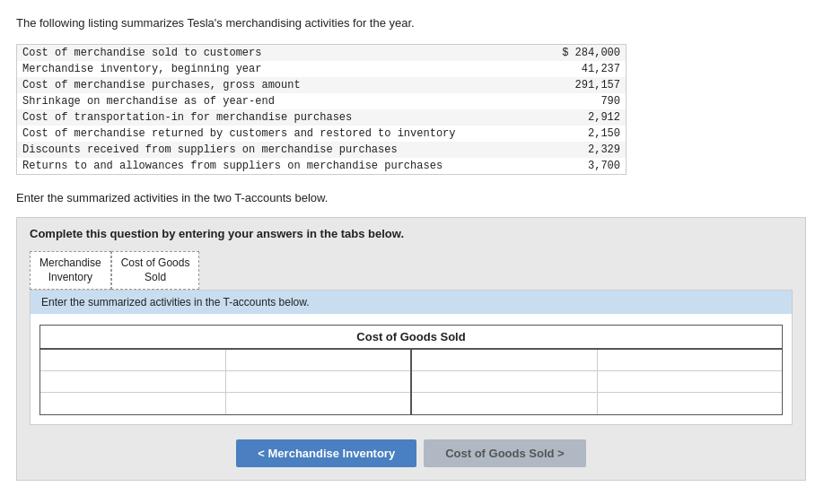 The image size is (824, 504). I want to click on item-label: Cost of merchandise returned by customer…, so click(276, 134).